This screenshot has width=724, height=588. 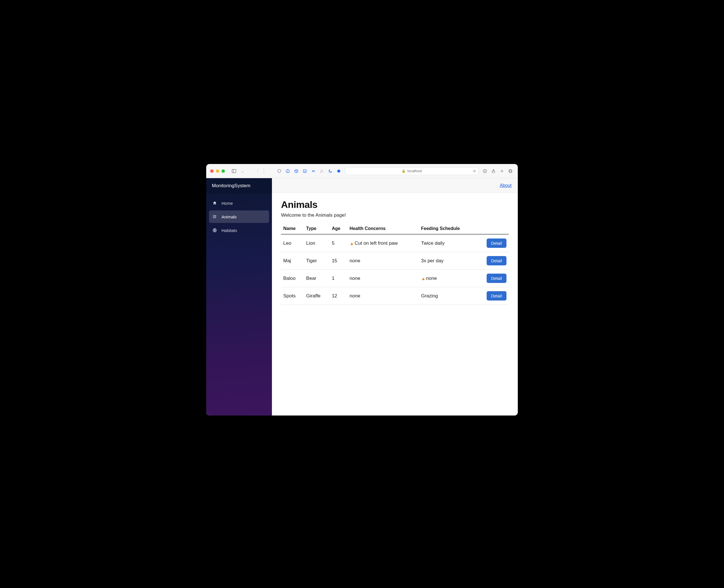 What do you see at coordinates (330, 171) in the screenshot?
I see `extension-moon-icon` at bounding box center [330, 171].